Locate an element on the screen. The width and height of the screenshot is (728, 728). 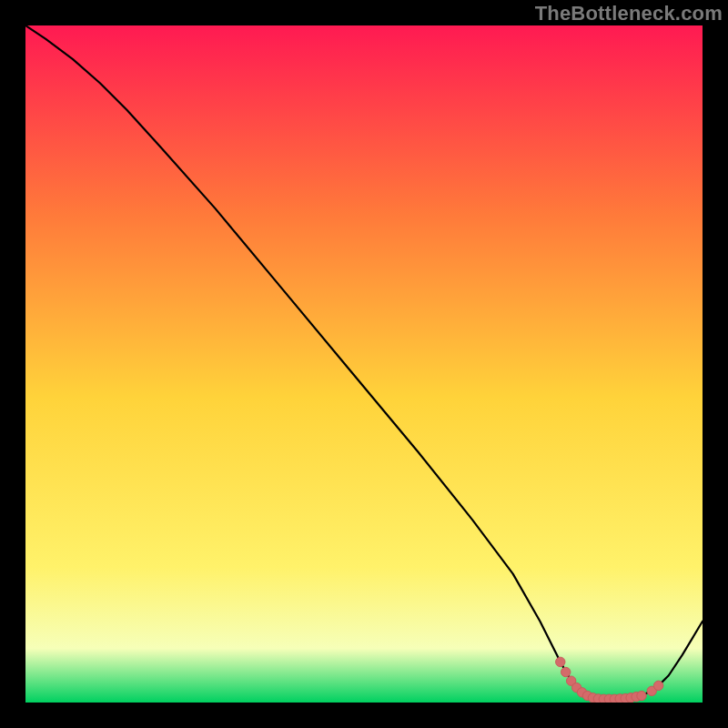
watermark-label: TheBottleneck.com is located at coordinates (629, 14).